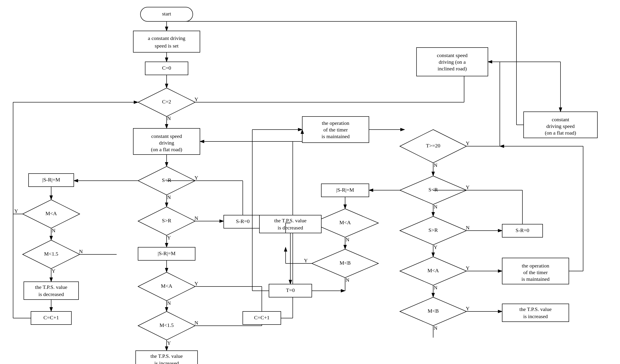 The height and width of the screenshot is (364, 620). Describe the element at coordinates (435, 247) in the screenshot. I see `sgr2-y-label: Y` at that location.